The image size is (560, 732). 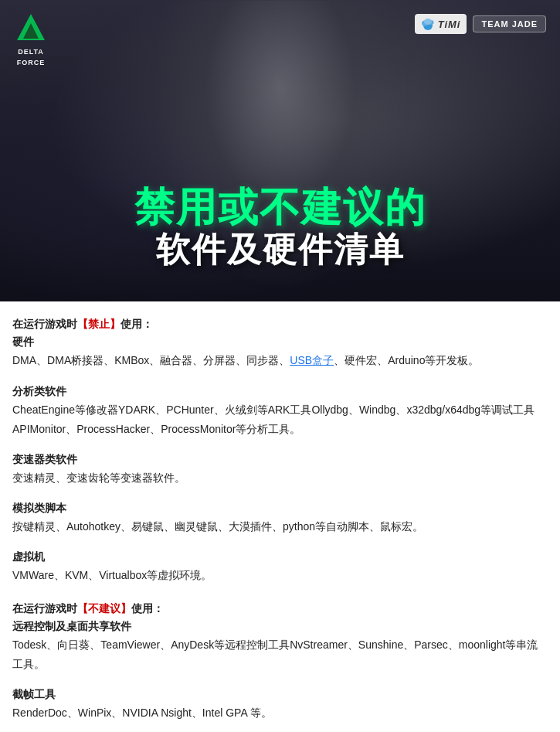 I want to click on hardware-body: DMA、DMA桥接器、KMBox、融合器、分屏器、同步器、USB盒子、硬件宏、A…, so click(x=280, y=360).